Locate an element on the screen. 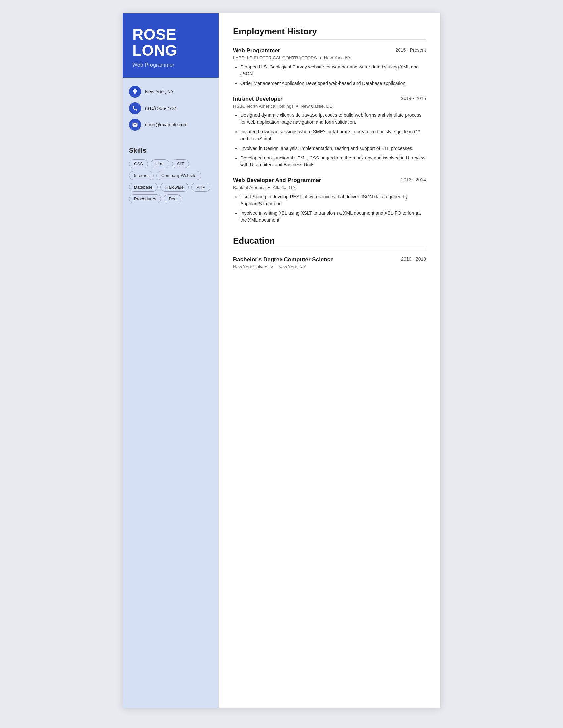 This screenshot has width=563, height=728. company-name: Bank of America is located at coordinates (249, 187).